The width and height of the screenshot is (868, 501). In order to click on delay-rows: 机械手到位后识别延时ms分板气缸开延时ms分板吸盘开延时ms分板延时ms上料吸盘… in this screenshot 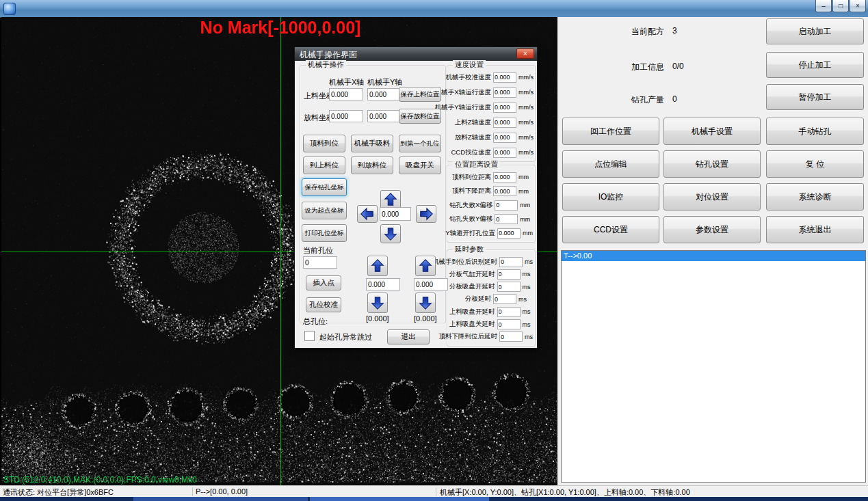, I will do `click(491, 299)`.